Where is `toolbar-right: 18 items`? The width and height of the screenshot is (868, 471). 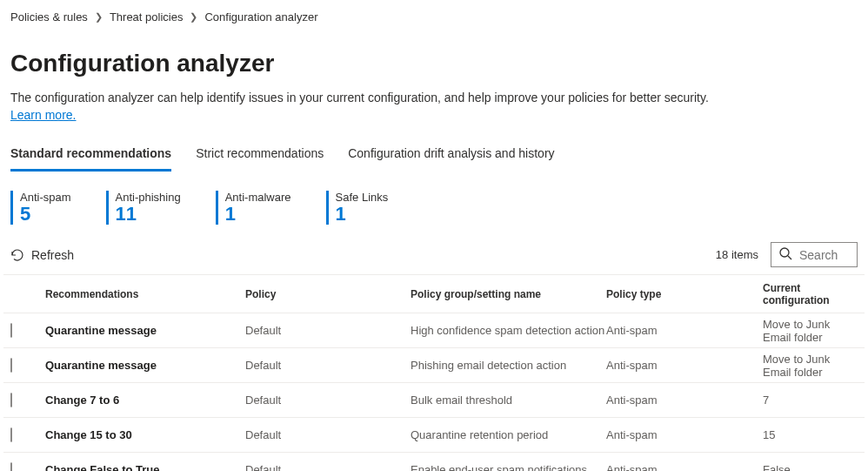
toolbar-right: 18 items is located at coordinates (786, 254).